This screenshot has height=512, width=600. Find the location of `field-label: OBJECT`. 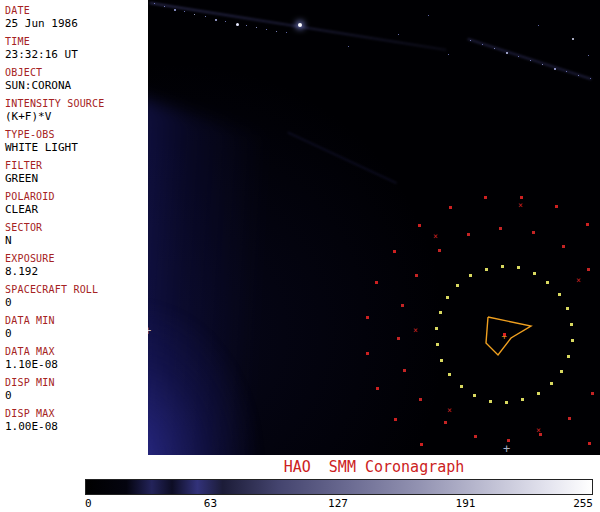

field-label: OBJECT is located at coordinates (76, 72).